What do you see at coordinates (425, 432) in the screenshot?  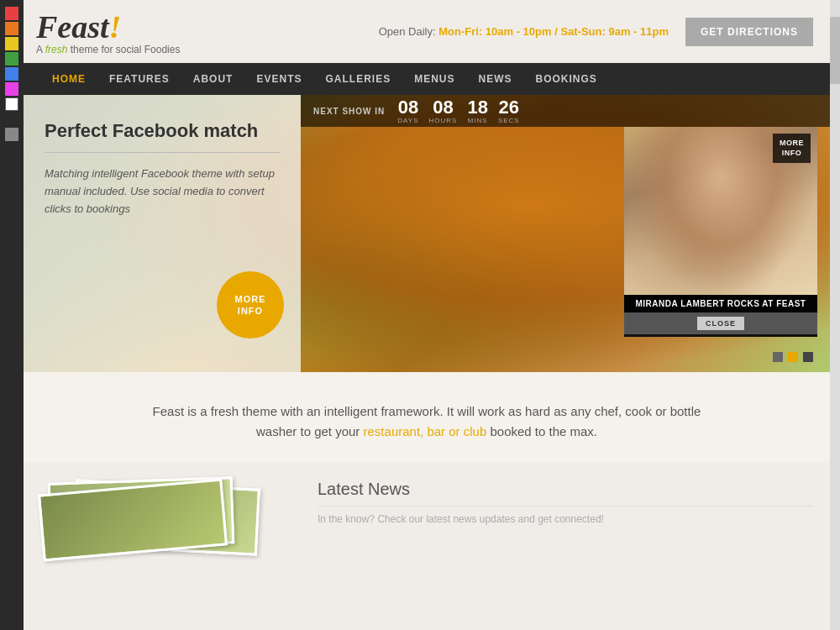 I see `body-line2-highlight: restaurant, bar or club` at bounding box center [425, 432].